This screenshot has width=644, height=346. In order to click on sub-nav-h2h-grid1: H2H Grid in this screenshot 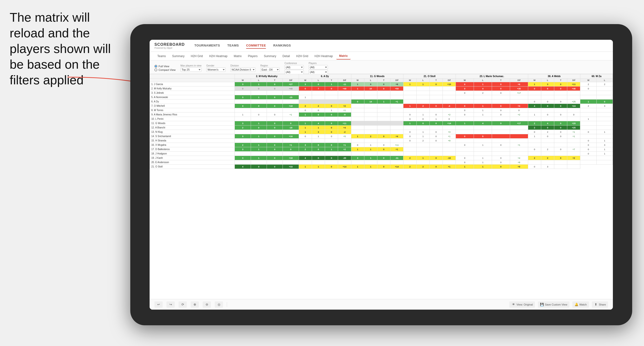, I will do `click(197, 56)`.